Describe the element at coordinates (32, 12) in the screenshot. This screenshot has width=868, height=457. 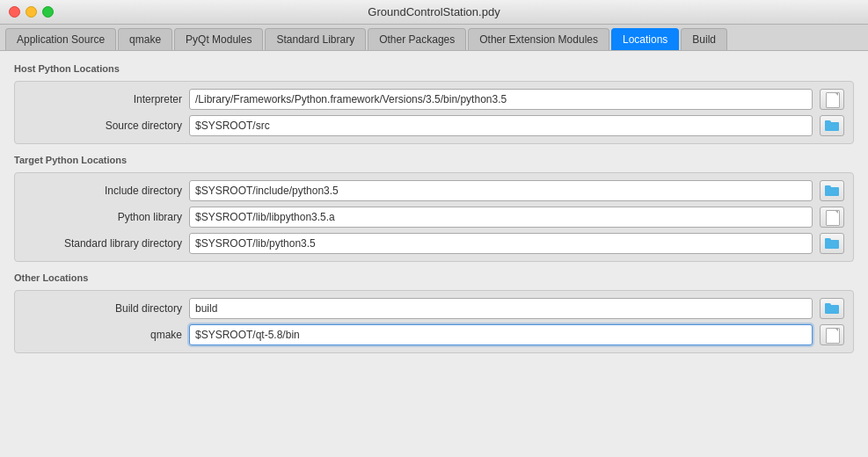
I see `window-controls` at that location.